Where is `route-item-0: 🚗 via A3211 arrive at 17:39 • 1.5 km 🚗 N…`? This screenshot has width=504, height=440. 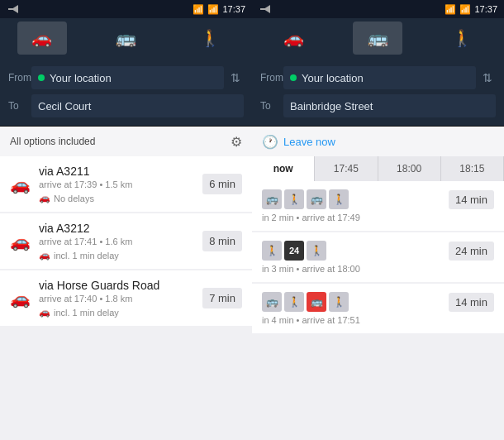
route-item-0: 🚗 via A3211 arrive at 17:39 • 1.5 km 🚗 N… is located at coordinates (126, 184).